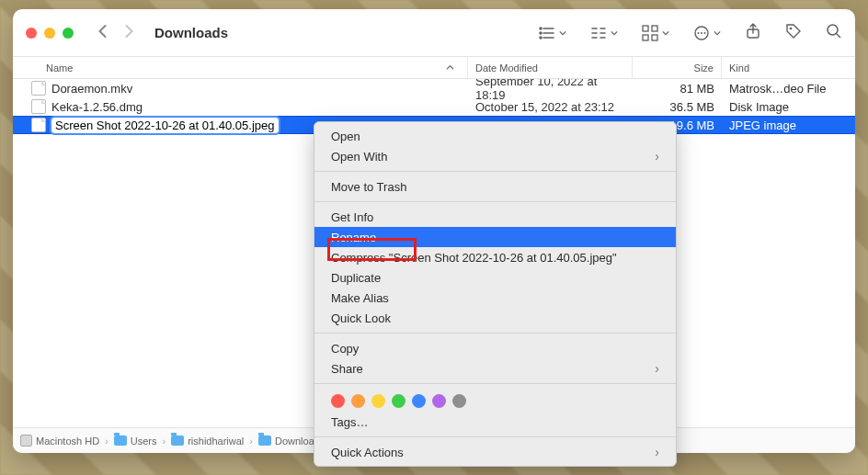 Image resolution: width=868 pixels, height=475 pixels. What do you see at coordinates (434, 88) in the screenshot?
I see `file-row: Doraemon.mkv September 10, 2022 at 18:19…` at bounding box center [434, 88].